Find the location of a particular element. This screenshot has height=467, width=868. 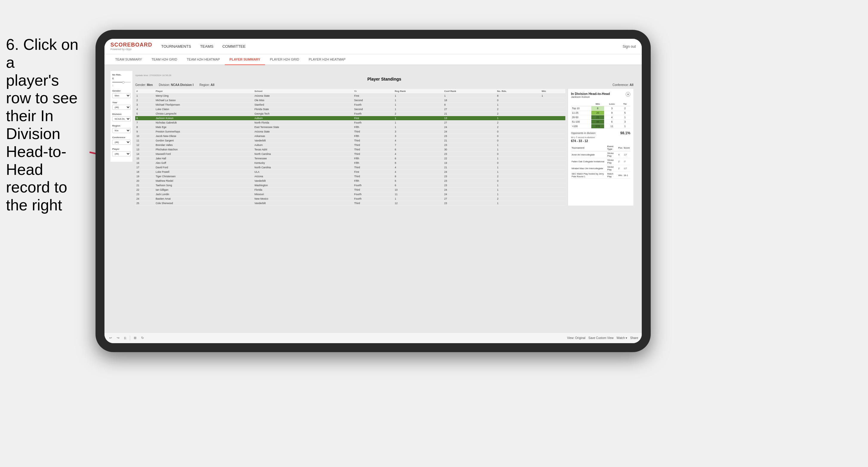

cell-reg: 4 is located at coordinates (418, 172).